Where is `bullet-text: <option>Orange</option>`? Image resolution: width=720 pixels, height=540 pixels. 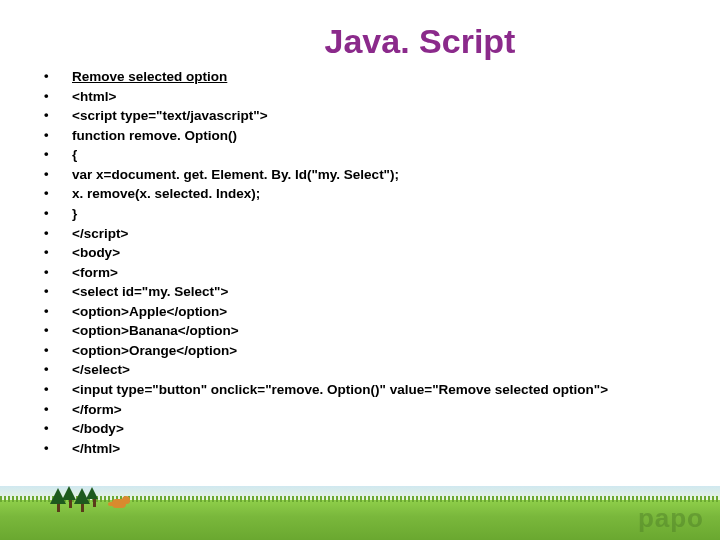 bullet-text: <option>Orange</option> is located at coordinates (396, 351).